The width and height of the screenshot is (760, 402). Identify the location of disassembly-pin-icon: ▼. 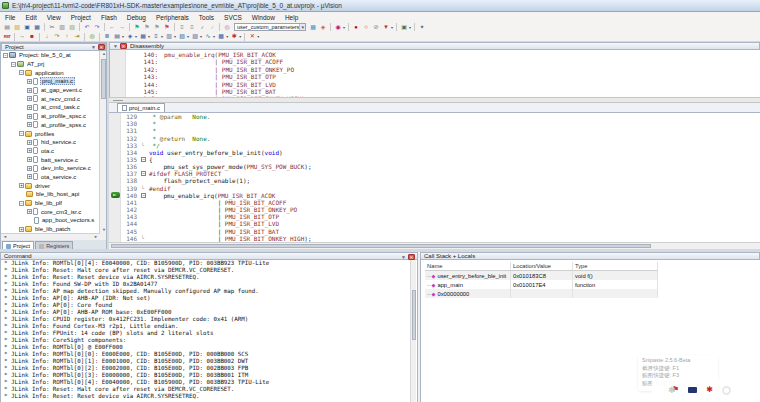
(116, 46).